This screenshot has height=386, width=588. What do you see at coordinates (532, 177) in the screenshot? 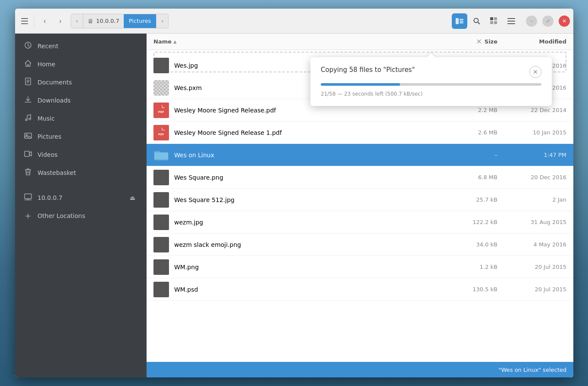
I see `file-date: 20 Dec 2016` at bounding box center [532, 177].